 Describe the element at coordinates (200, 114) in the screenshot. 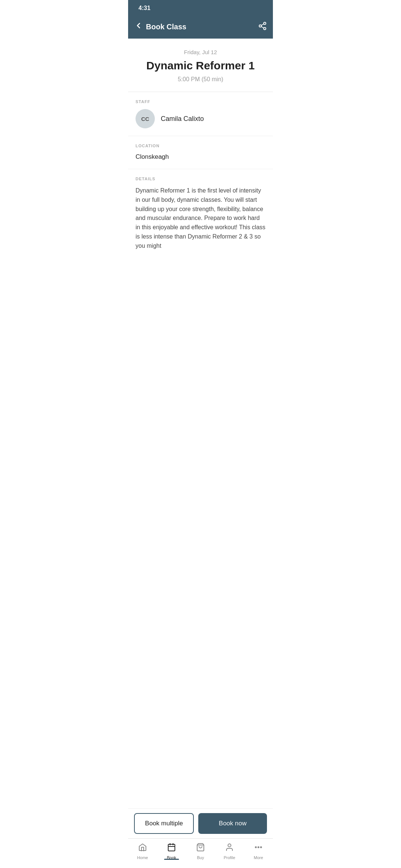

I see `staff-section: STAFF CC Camila Calixto` at that location.